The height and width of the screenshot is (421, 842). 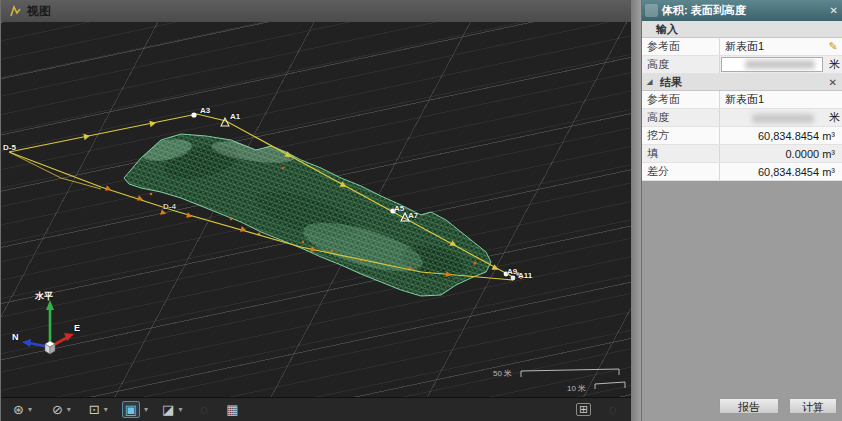 What do you see at coordinates (18, 410) in the screenshot?
I see `orbit-mode-icon: ⊛` at bounding box center [18, 410].